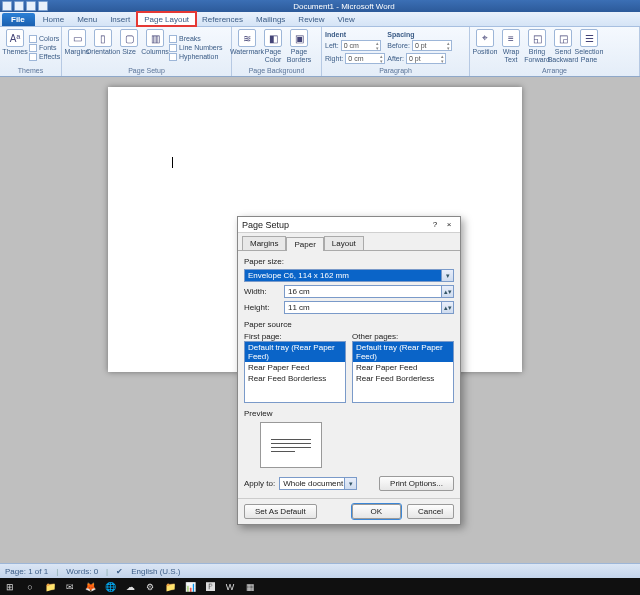 Image resolution: width=640 pixels, height=595 pixels. Describe the element at coordinates (349, 324) in the screenshot. I see `paper-source-label: Paper source` at that location.